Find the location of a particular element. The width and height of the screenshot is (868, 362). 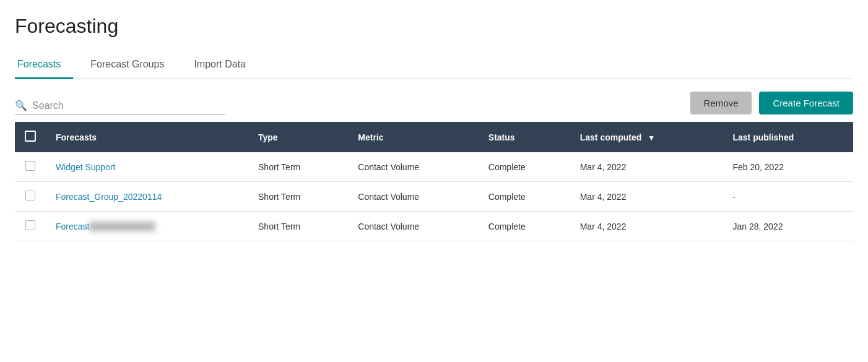

header-type: Type is located at coordinates (298, 137).